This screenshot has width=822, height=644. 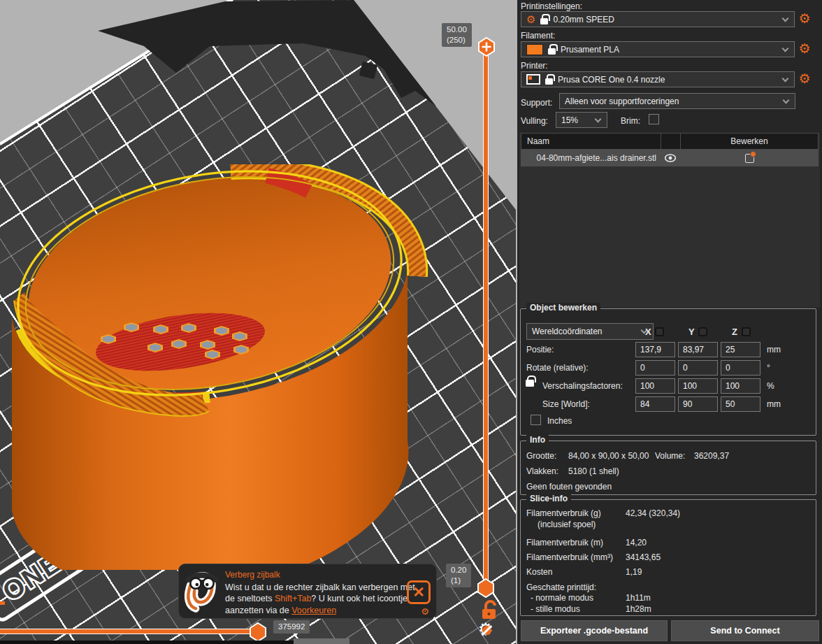 What do you see at coordinates (703, 331) in the screenshot?
I see `axis-y-icon` at bounding box center [703, 331].